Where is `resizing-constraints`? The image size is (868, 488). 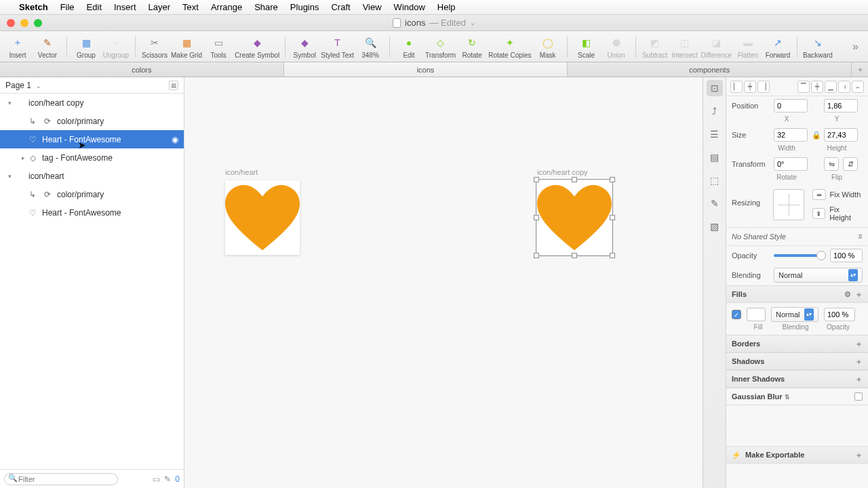 resizing-constraints is located at coordinates (788, 205).